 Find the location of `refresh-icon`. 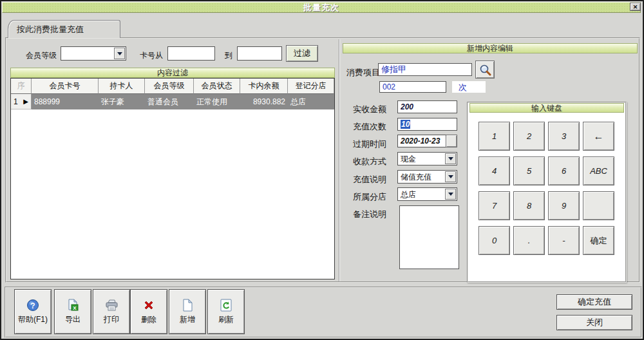

refresh-icon is located at coordinates (226, 305).